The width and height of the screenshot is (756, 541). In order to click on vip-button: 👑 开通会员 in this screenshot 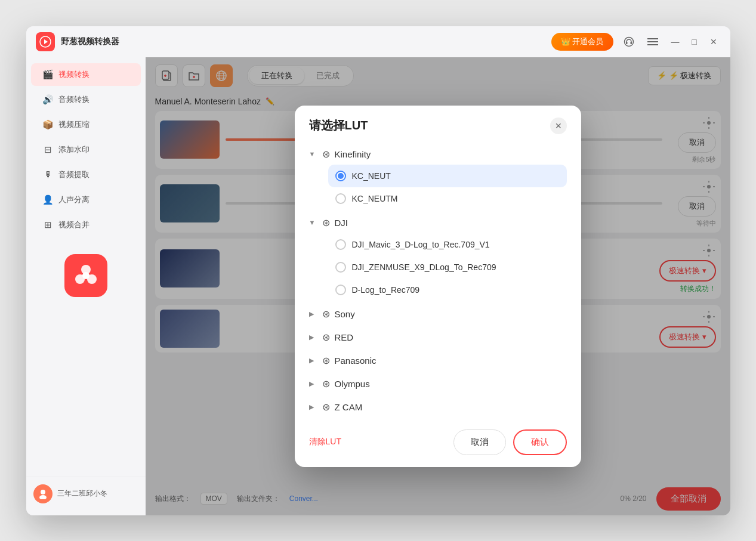, I will do `click(582, 42)`.